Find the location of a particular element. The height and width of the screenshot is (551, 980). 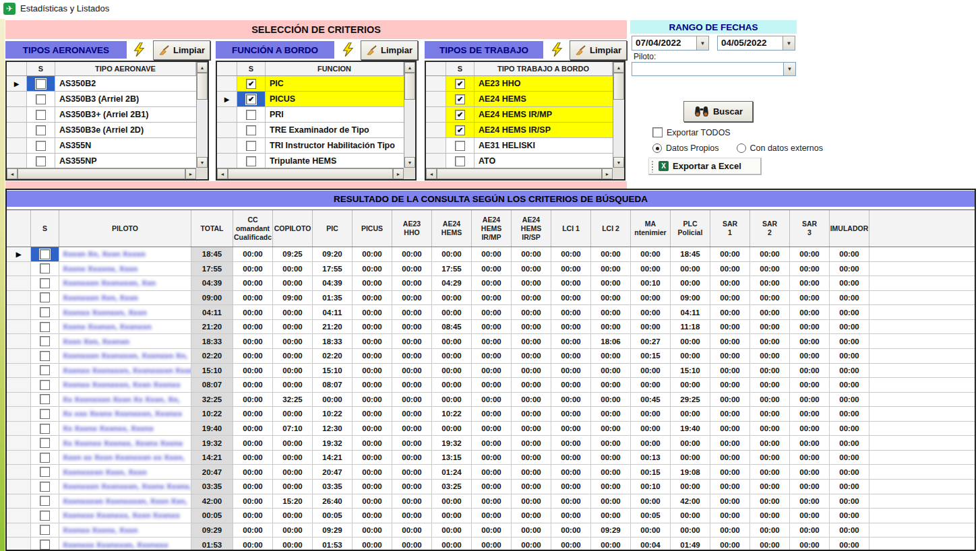

search-button: Buscar is located at coordinates (718, 112).